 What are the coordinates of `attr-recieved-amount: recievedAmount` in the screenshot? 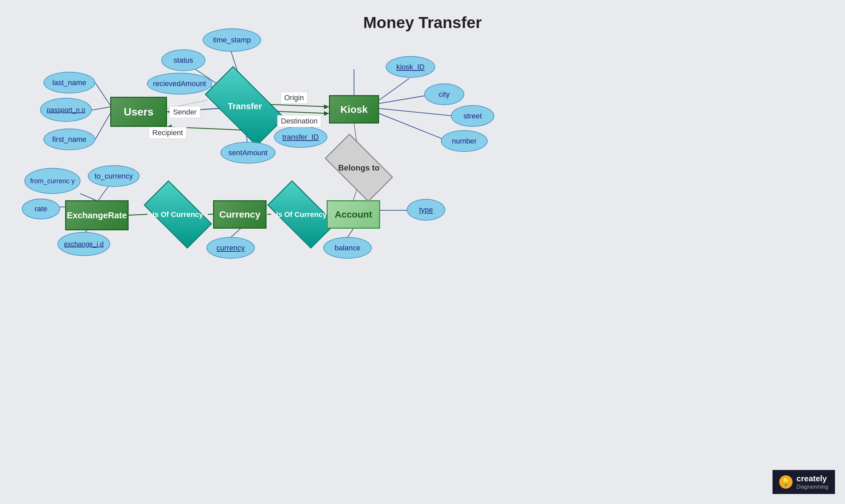 It's located at (179, 84).